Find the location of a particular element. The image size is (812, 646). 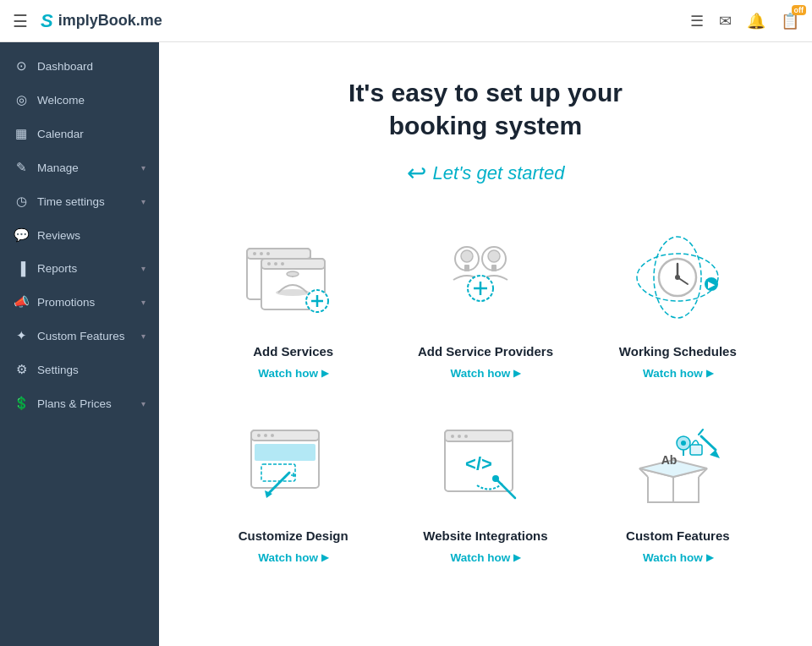

add-service-providers-title: Add Service Providers is located at coordinates (486, 352).